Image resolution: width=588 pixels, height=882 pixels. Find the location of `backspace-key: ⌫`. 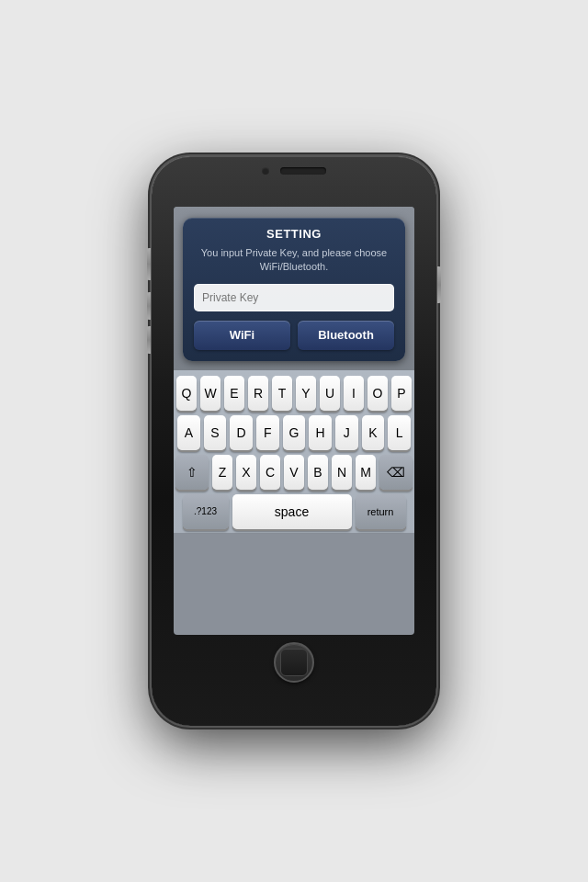

backspace-key: ⌫ is located at coordinates (396, 472).